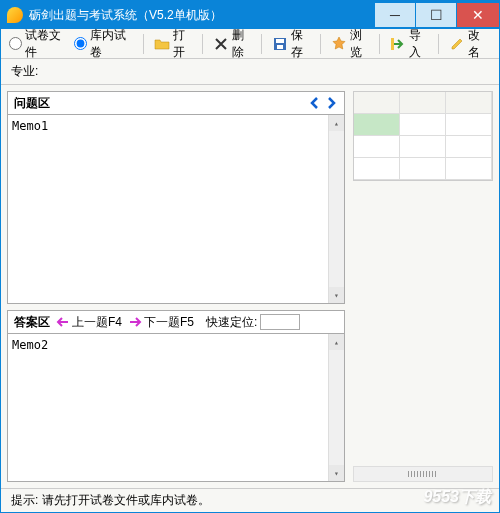  Describe the element at coordinates (63, 322) in the screenshot. I see `arrow-left-icon` at that location.